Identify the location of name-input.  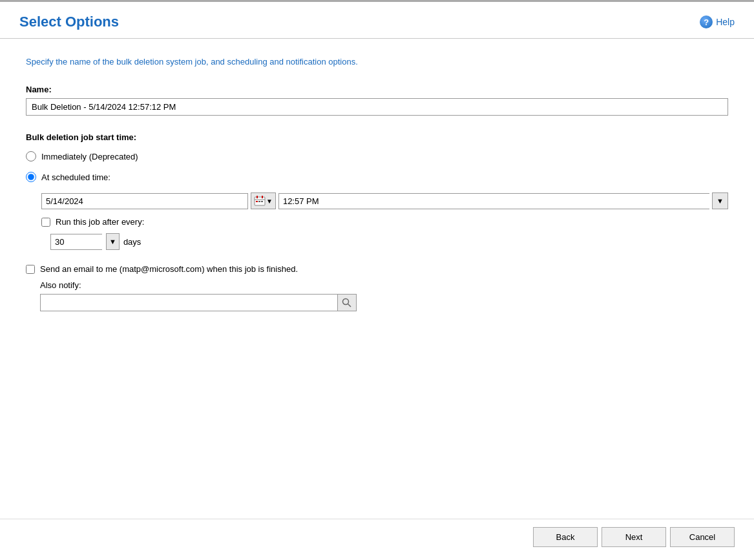
(377, 107).